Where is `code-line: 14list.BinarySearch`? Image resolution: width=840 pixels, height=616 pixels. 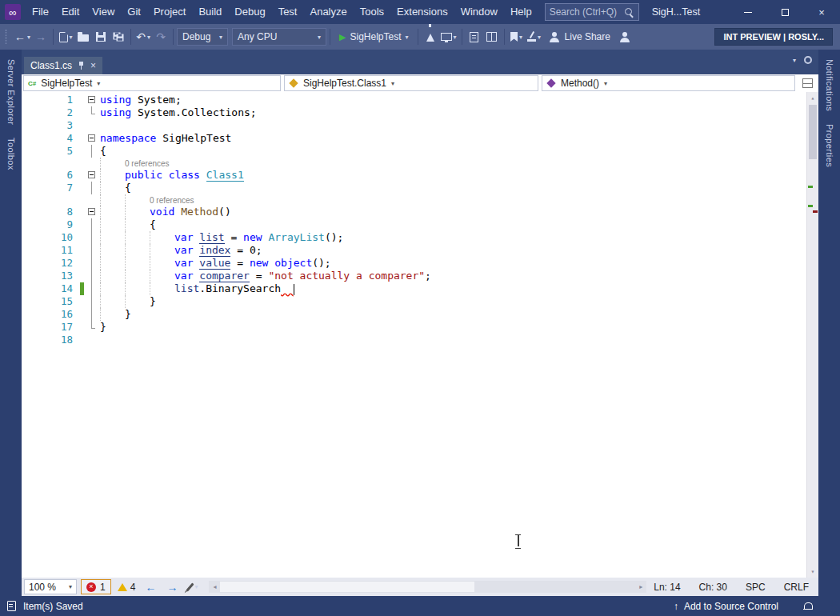 code-line: 14list.BinarySearch is located at coordinates (419, 289).